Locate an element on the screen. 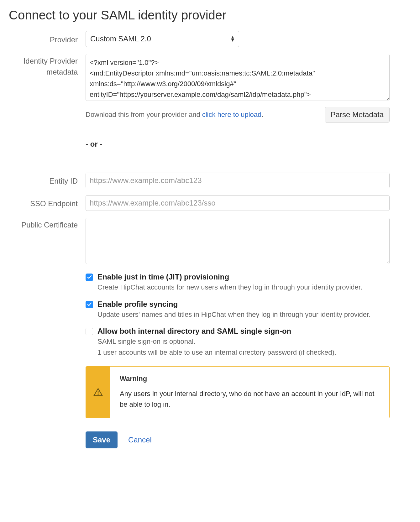  warning-text: Any users in your internal directory, wh… is located at coordinates (250, 399).